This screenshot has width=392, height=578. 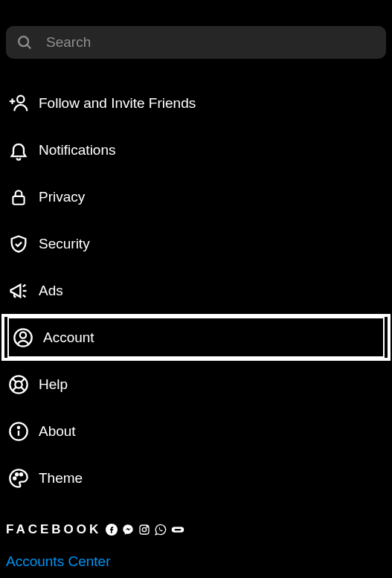 What do you see at coordinates (19, 150) in the screenshot?
I see `bell-icon` at bounding box center [19, 150].